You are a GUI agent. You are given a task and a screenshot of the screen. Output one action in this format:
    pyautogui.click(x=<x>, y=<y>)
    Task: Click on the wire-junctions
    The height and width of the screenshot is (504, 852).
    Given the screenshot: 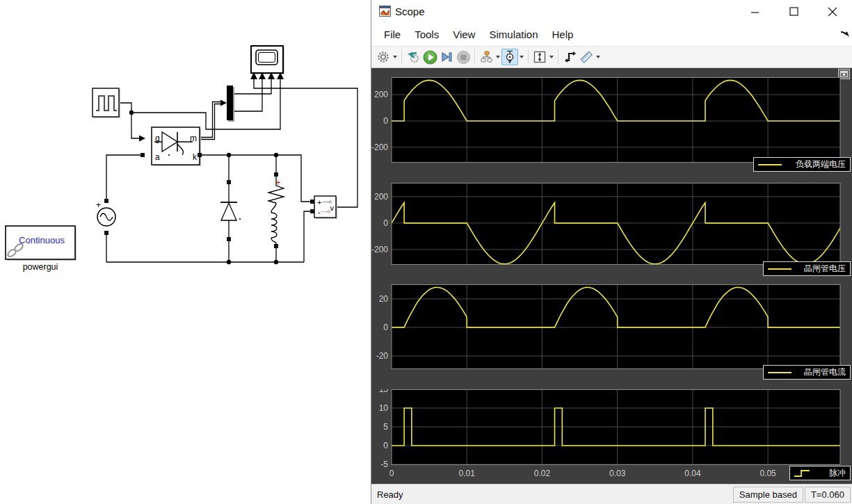 What is the action you would take?
    pyautogui.click(x=204, y=182)
    